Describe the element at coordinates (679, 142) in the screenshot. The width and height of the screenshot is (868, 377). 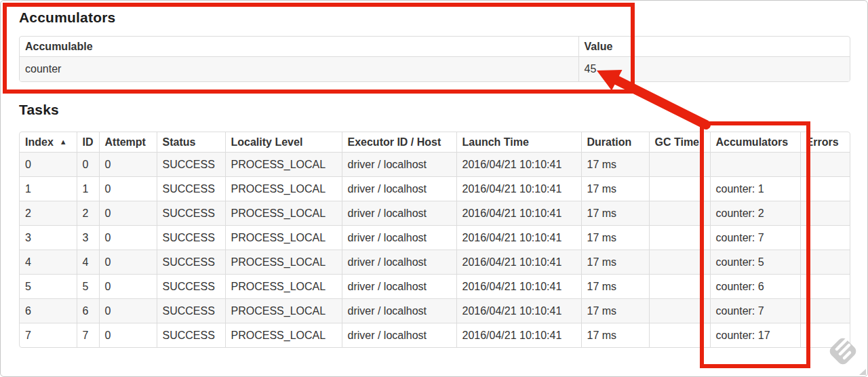
I see `tasks-col-header-gc-time: GC Time` at that location.